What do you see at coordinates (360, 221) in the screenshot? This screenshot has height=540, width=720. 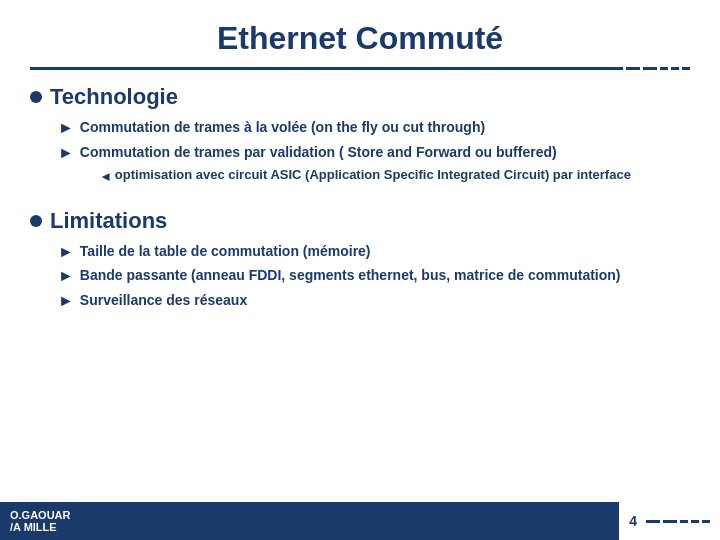 I see `section2-title: Limitations` at bounding box center [360, 221].